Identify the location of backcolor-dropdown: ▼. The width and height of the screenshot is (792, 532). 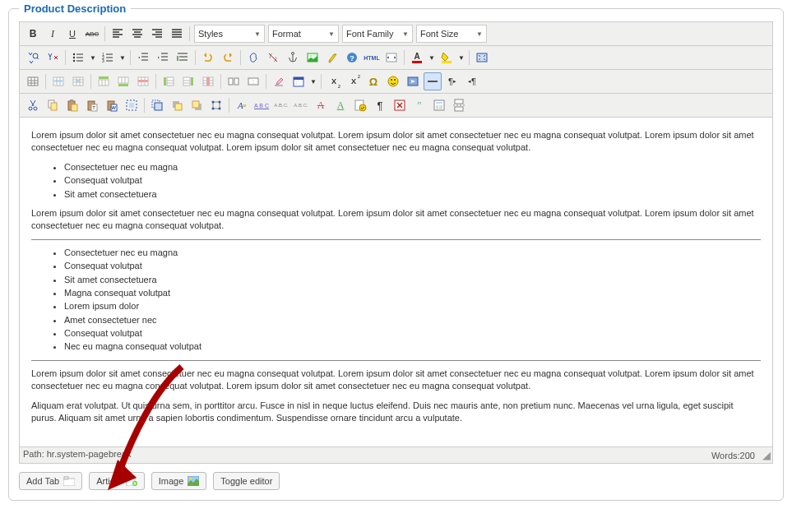
(461, 58).